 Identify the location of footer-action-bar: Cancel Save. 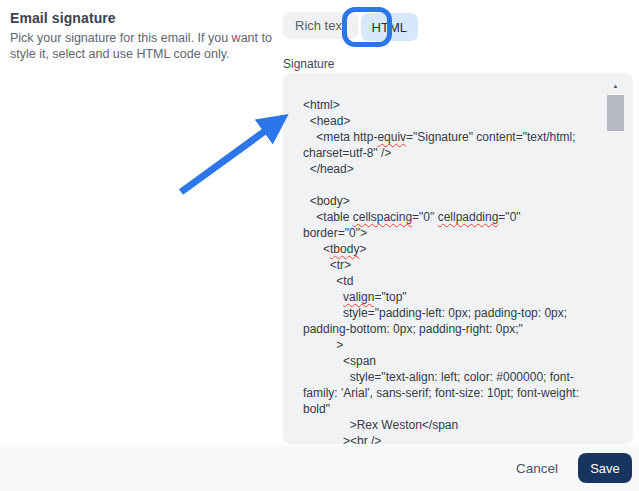
(320, 468).